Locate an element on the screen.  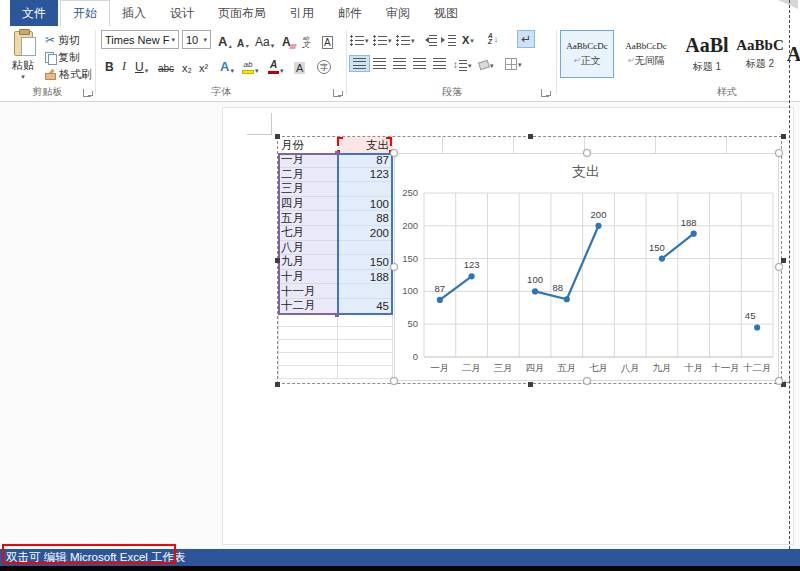
superscript-button: x² is located at coordinates (204, 65).